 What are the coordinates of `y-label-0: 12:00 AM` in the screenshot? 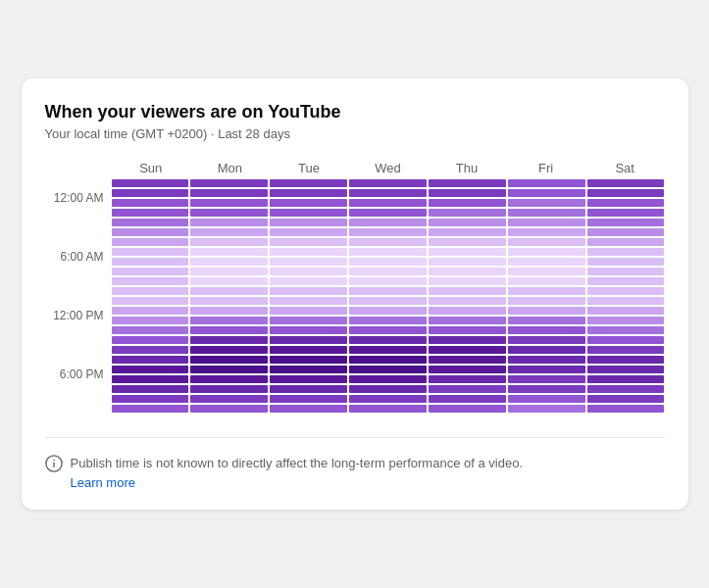 It's located at (75, 198).